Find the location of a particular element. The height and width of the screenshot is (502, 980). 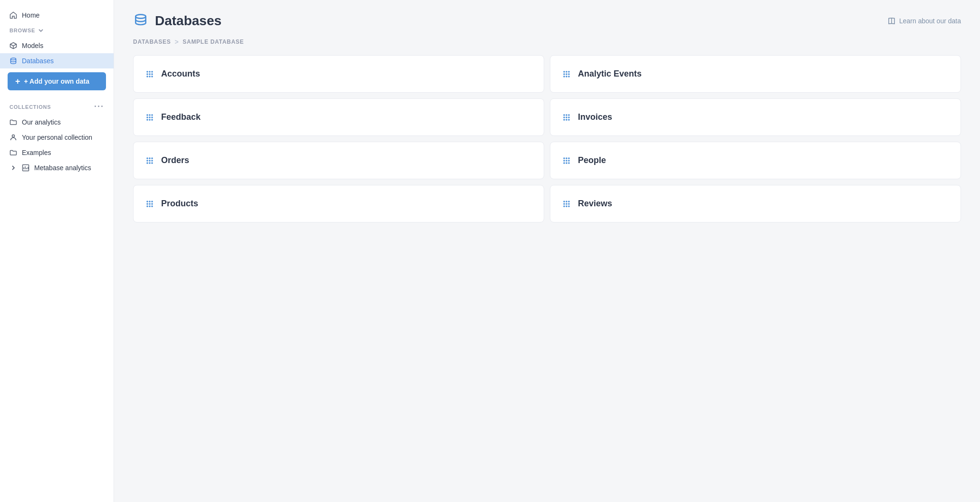

add-data-label: + Add your own data is located at coordinates (57, 81).